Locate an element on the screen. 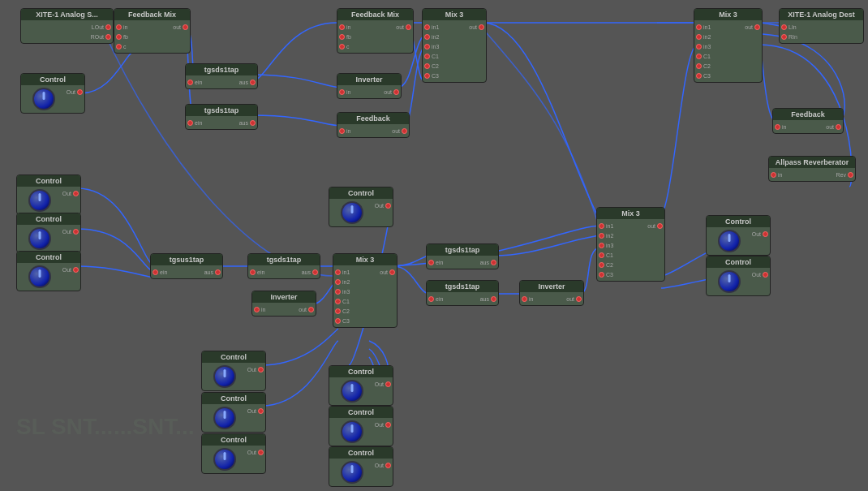  node-tgsds-2: tgsds1tap ein aus is located at coordinates (221, 117).